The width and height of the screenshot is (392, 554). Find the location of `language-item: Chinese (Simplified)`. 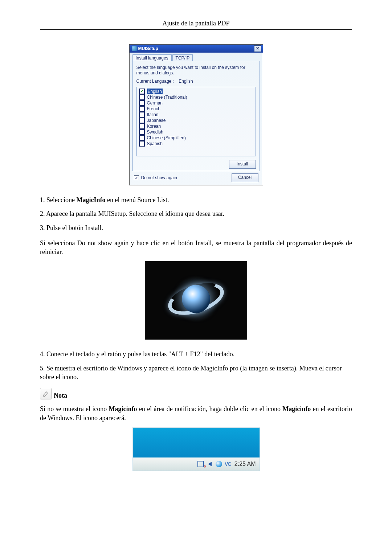

language-item: Chinese (Simplified) is located at coordinates (196, 138).